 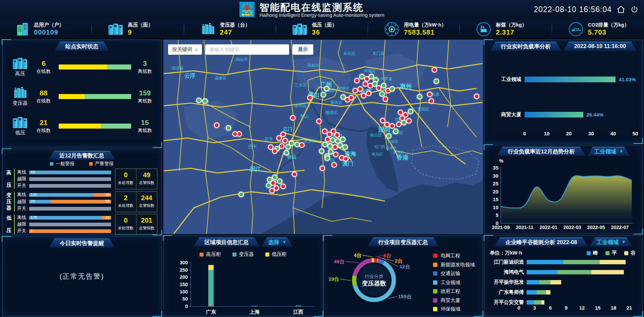 What do you see at coordinates (605, 152) in the screenshot?
I see `trend-select-label: 工业领域` at bounding box center [605, 152].